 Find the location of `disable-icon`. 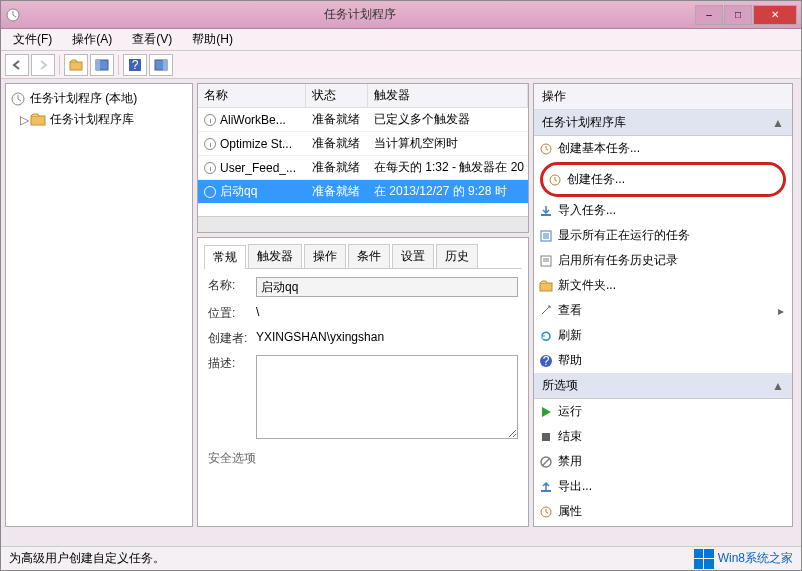

disable-icon is located at coordinates (546, 462).